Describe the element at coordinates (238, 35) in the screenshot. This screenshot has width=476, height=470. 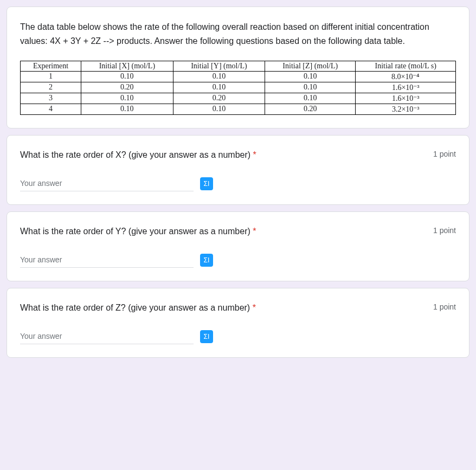
I see `intro-text: The data table below shows the rate of t…` at that location.